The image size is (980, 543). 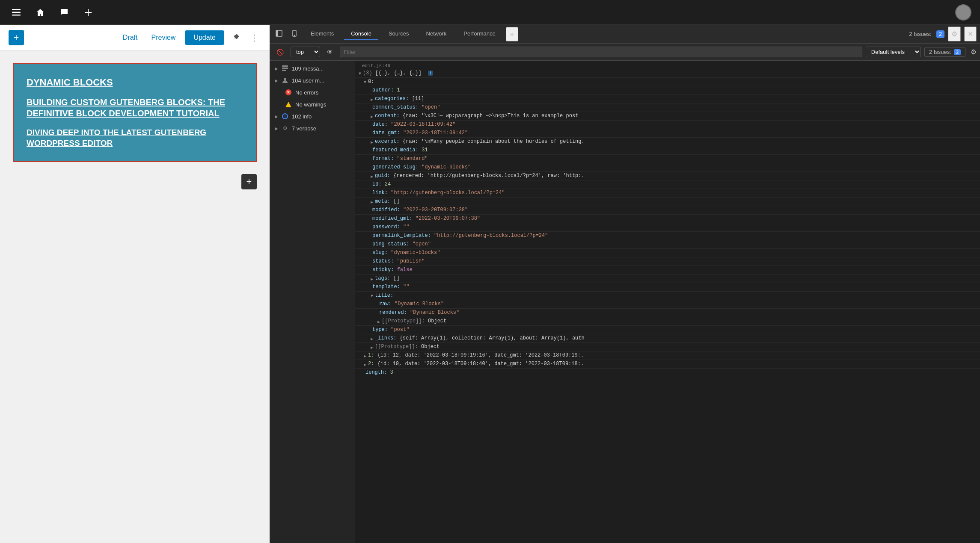 I want to click on context-select: top, so click(x=306, y=52).